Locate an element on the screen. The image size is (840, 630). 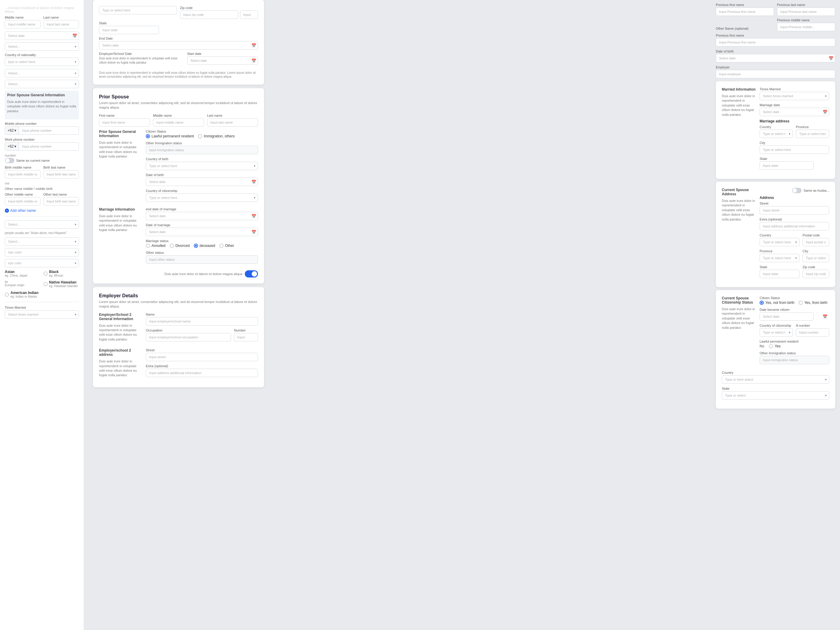
marriage-country-input is located at coordinates (776, 134).